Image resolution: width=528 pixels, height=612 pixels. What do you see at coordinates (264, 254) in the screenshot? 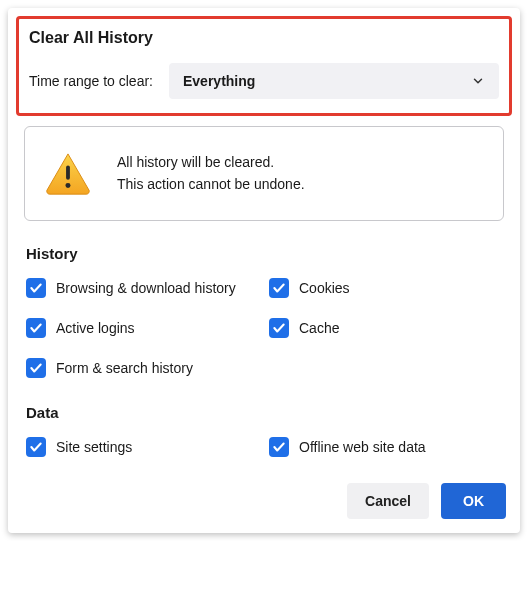
I see `history-section-title: History` at bounding box center [264, 254].